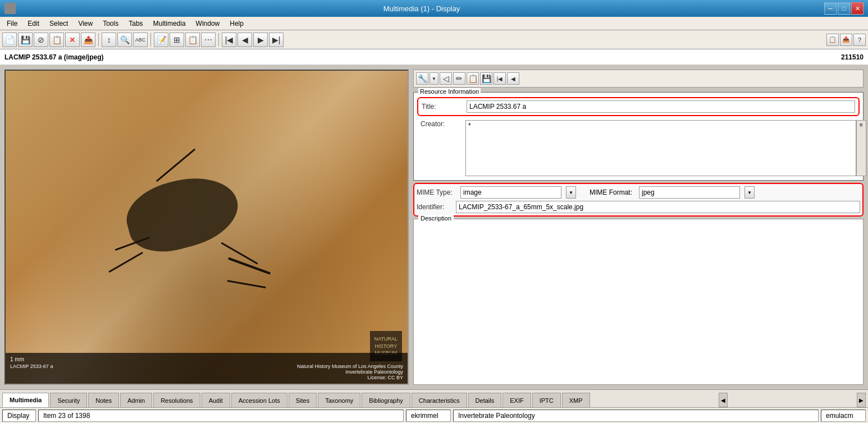  I want to click on minimize-button: ─, so click(830, 8).